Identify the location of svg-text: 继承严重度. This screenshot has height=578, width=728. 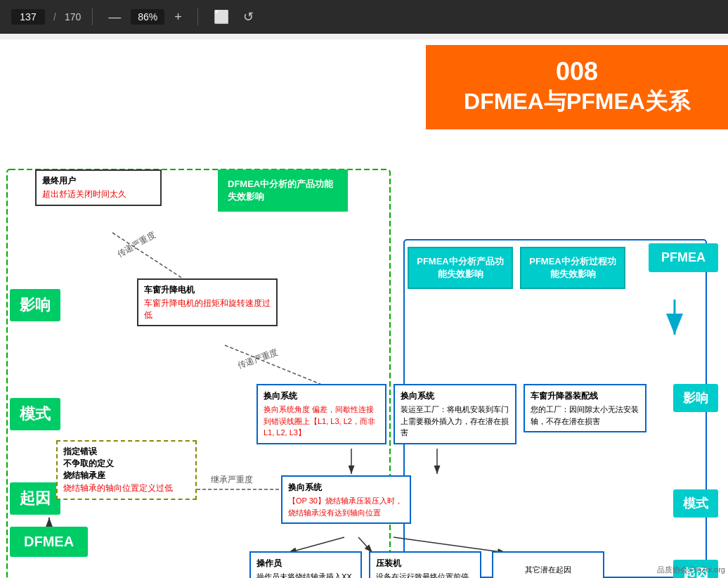
(232, 480).